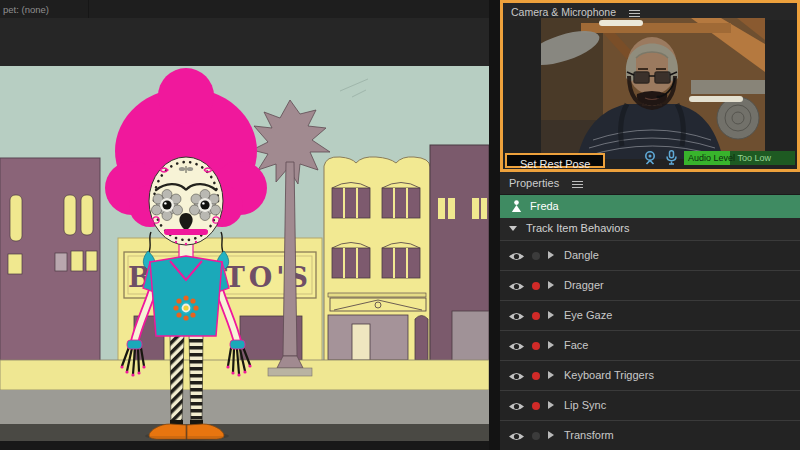 This screenshot has height=450, width=800. I want to click on right-building, so click(377, 261).